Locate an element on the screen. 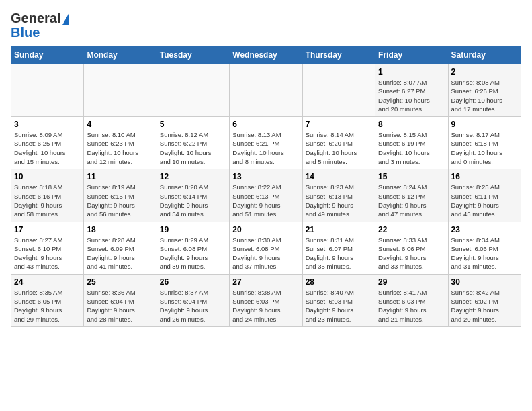  day-info: Sunrise: 8:36 AM Sunset: 6:04 PM Dayligh… is located at coordinates (120, 306).